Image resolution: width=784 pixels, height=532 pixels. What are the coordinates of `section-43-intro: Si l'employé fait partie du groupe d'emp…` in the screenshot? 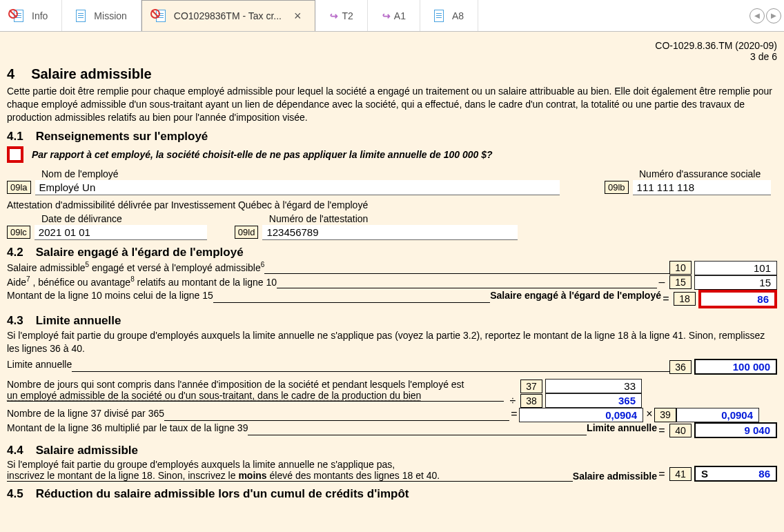 It's located at (392, 342).